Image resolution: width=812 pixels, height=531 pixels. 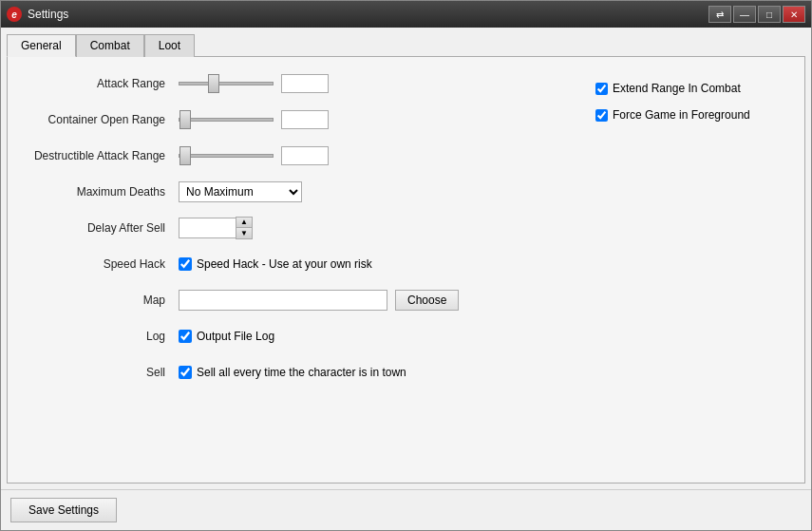 I want to click on max-deaths-label: Maximum Deaths, so click(x=103, y=192).